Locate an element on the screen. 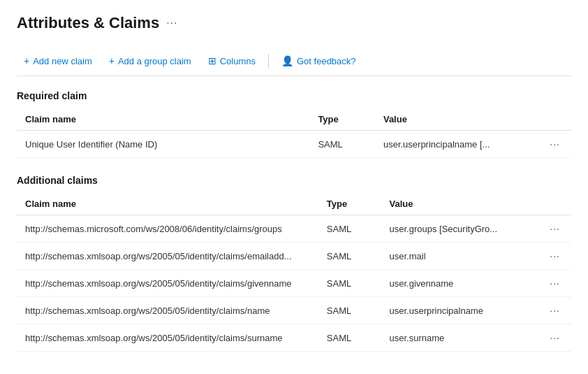 The image size is (588, 374). claim-value-cell: user.givenname is located at coordinates (460, 284).